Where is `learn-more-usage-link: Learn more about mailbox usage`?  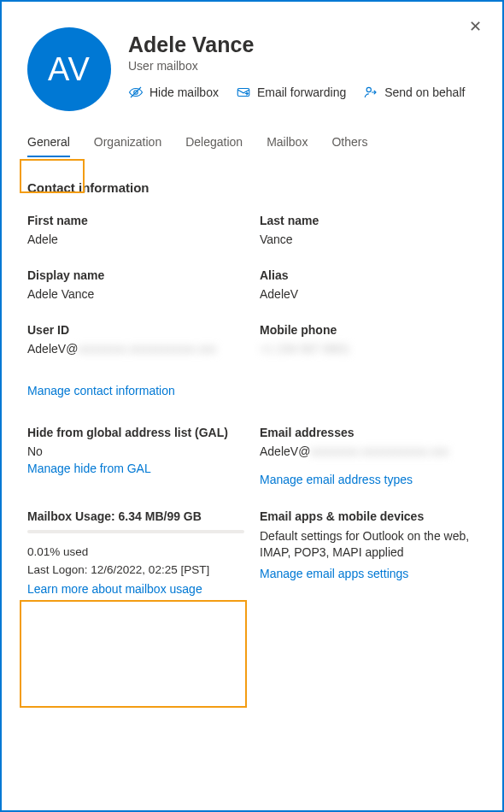 learn-more-usage-link: Learn more about mailbox usage is located at coordinates (114, 589).